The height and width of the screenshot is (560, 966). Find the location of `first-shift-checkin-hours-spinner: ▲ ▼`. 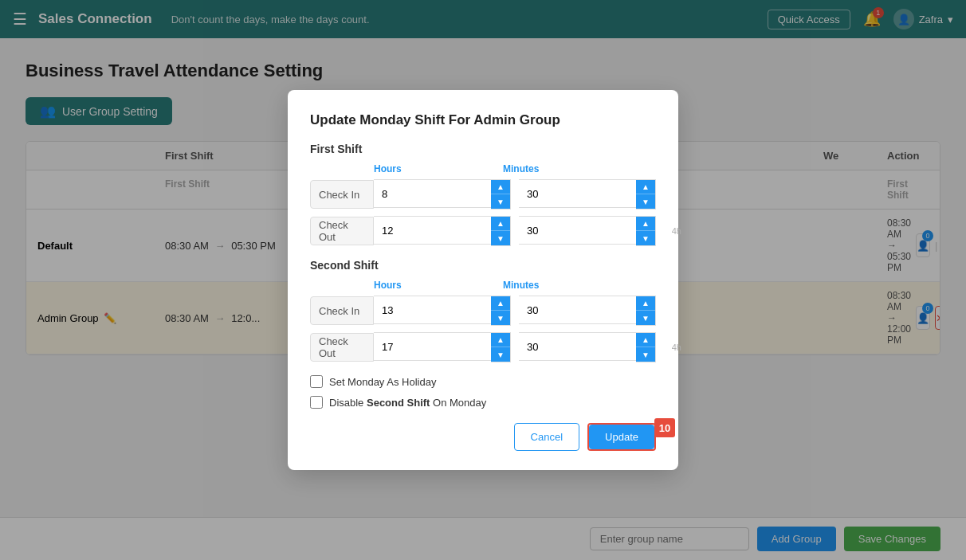

first-shift-checkin-hours-spinner: ▲ ▼ is located at coordinates (501, 194).